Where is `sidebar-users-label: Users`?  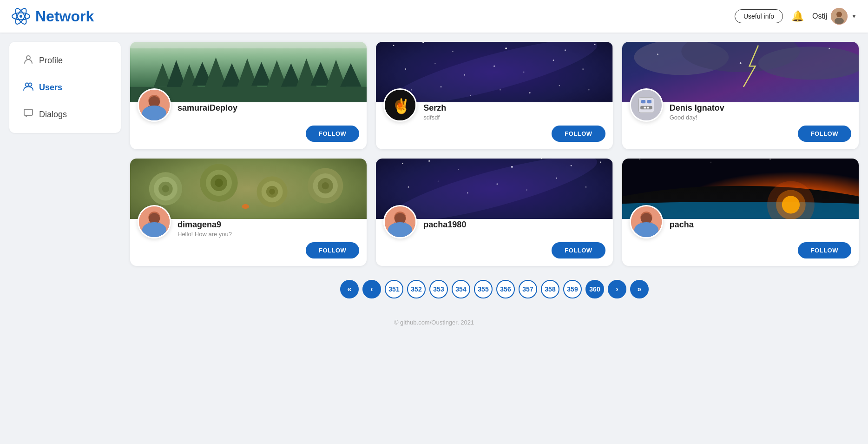
sidebar-users-label: Users is located at coordinates (51, 87).